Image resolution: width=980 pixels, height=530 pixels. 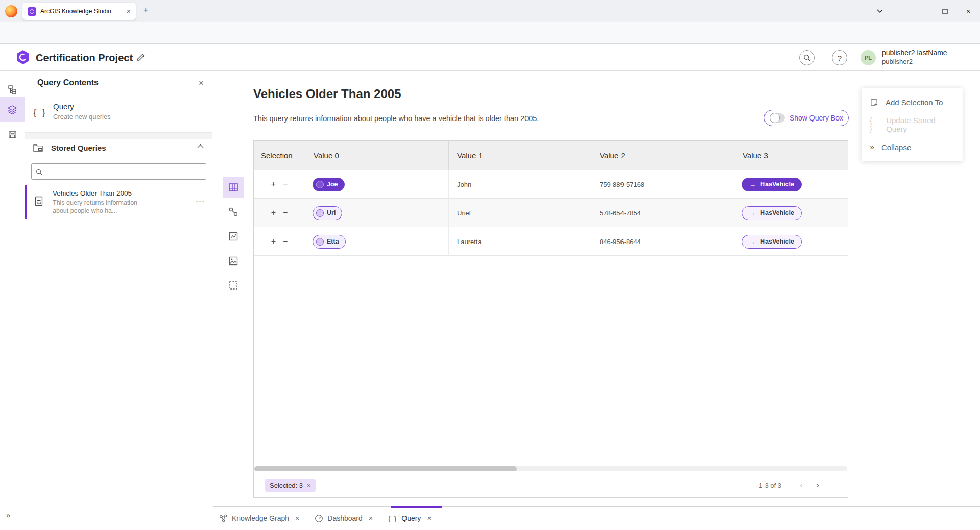 I want to click on entity-cell: Uri, so click(x=377, y=213).